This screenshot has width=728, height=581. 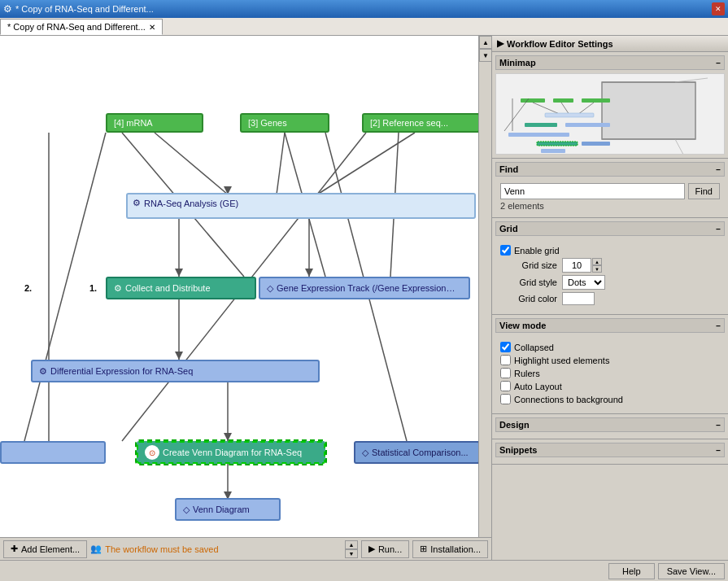 What do you see at coordinates (485, 286) in the screenshot?
I see `canvas-scrollbar-v: ▲ ▼` at bounding box center [485, 286].